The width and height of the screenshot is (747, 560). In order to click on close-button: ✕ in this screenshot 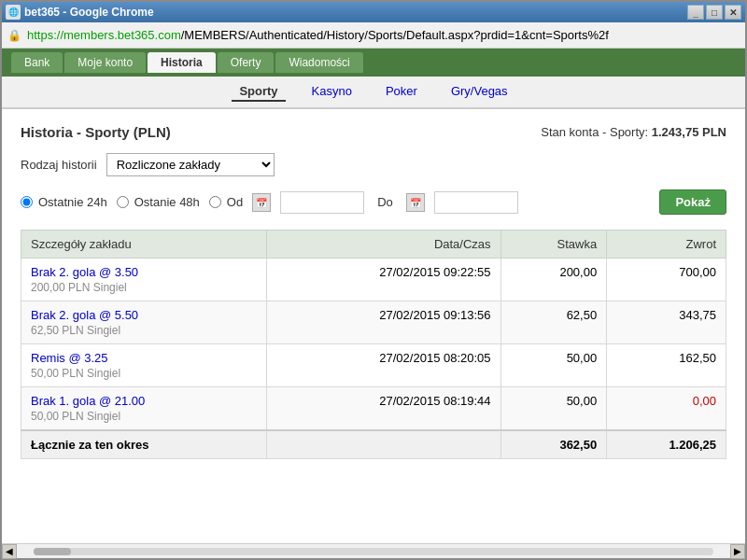, I will do `click(733, 12)`.